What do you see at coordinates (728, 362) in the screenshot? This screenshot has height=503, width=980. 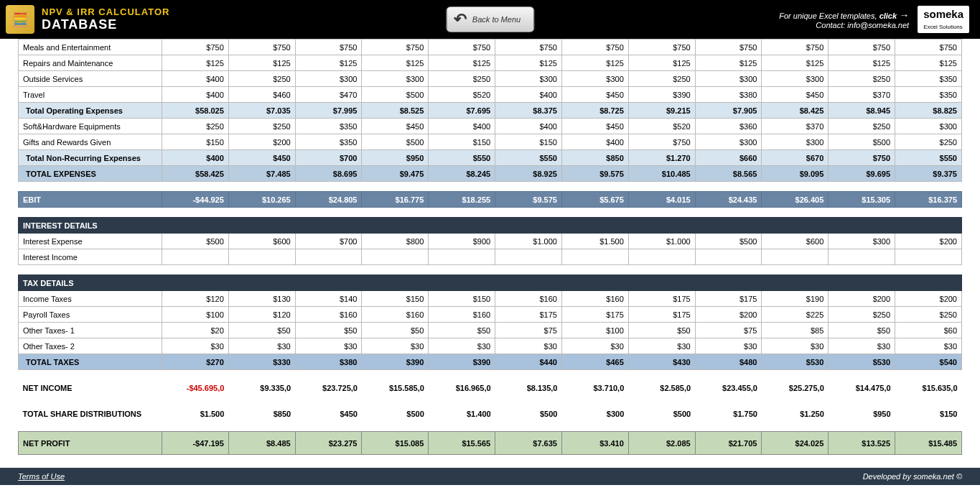 I see `cell: $480` at bounding box center [728, 362].